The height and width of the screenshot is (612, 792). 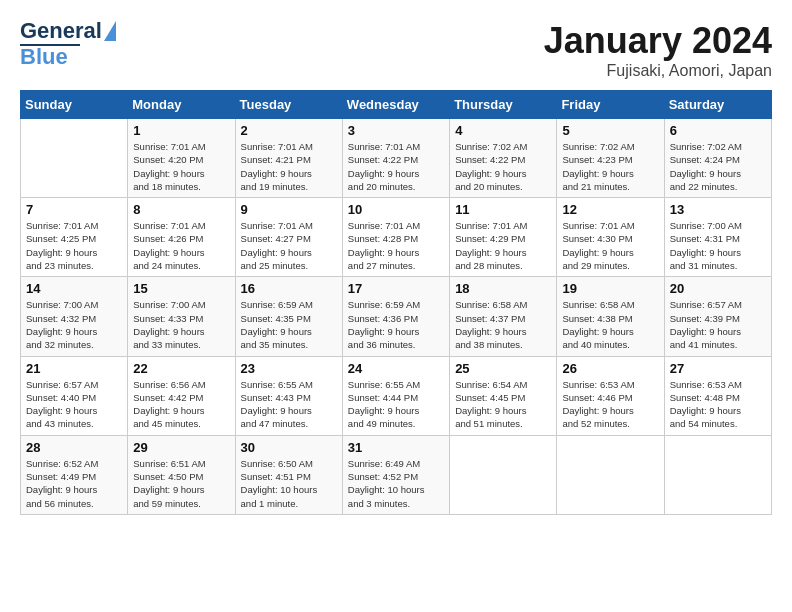 I want to click on calendar-cell: 31Sunrise: 6:49 AMSunset: 4:52 PMDayligh…, so click(x=396, y=474).